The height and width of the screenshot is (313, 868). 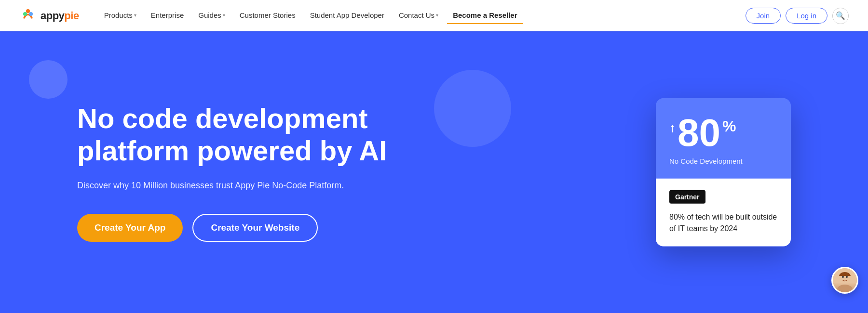 What do you see at coordinates (419, 15) in the screenshot?
I see `nav-item-contact-us: Contact Us ▾` at bounding box center [419, 15].